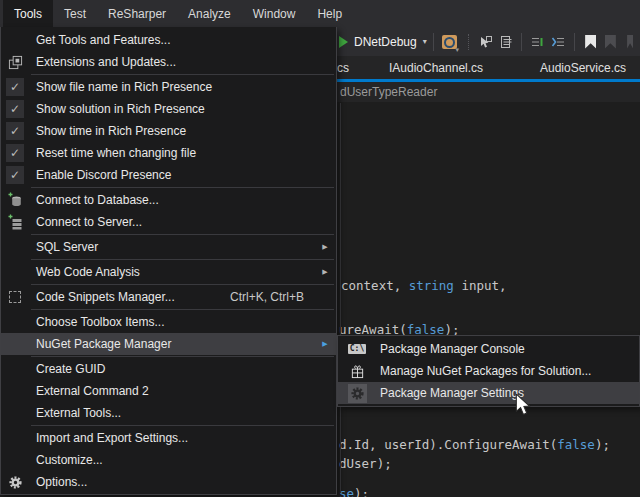  I want to click on menu-item-enable-discord: Enable Discord Presence, so click(168, 175).